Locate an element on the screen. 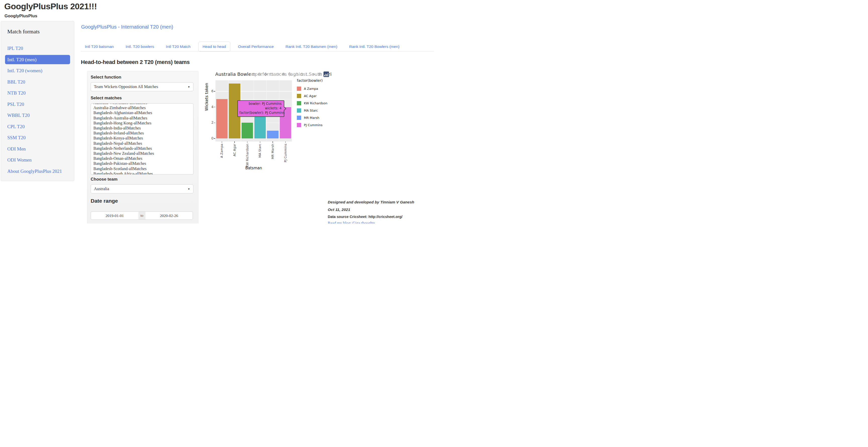 The width and height of the screenshot is (868, 447). date-range-separator: to is located at coordinates (142, 215).